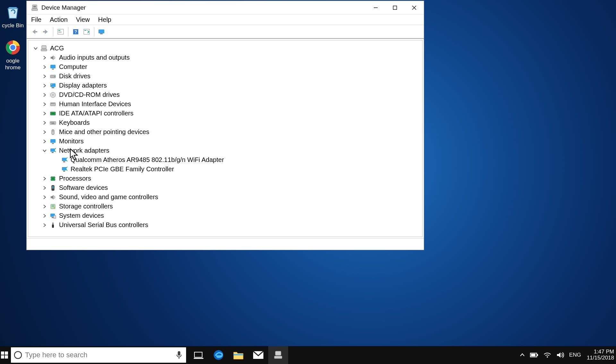  I want to click on tray-language: ENG, so click(575, 355).